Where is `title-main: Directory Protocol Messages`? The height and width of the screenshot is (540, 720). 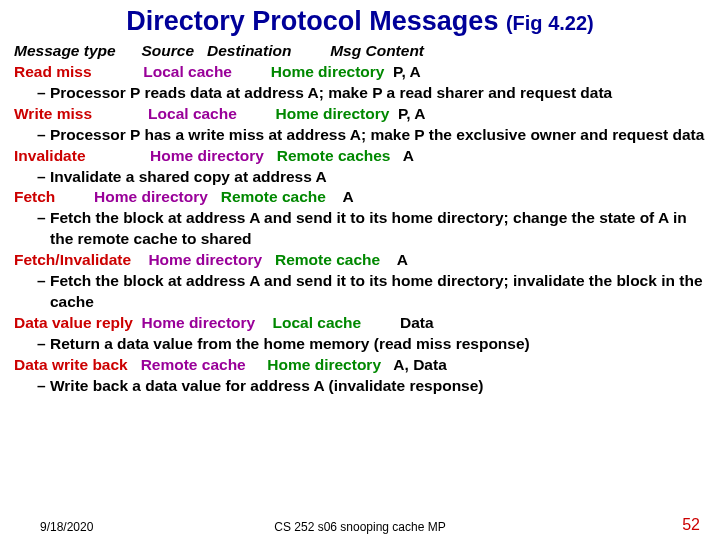
title-main: Directory Protocol Messages is located at coordinates (312, 21).